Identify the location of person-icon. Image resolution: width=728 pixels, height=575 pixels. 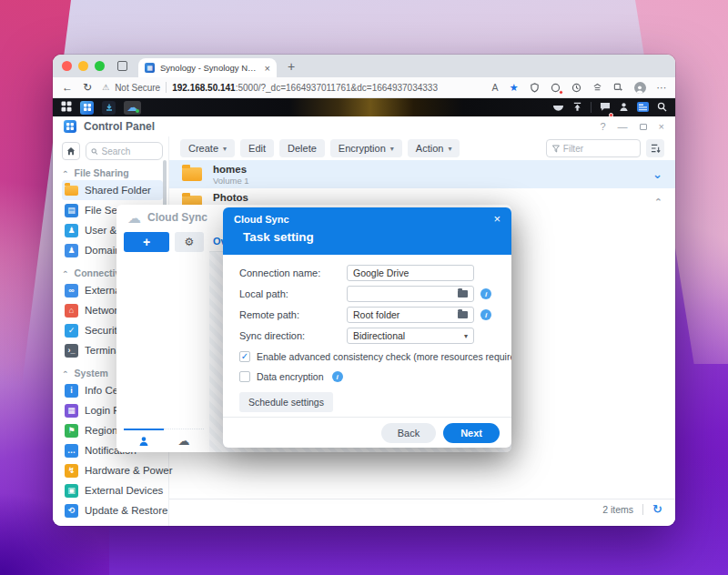
(144, 441).